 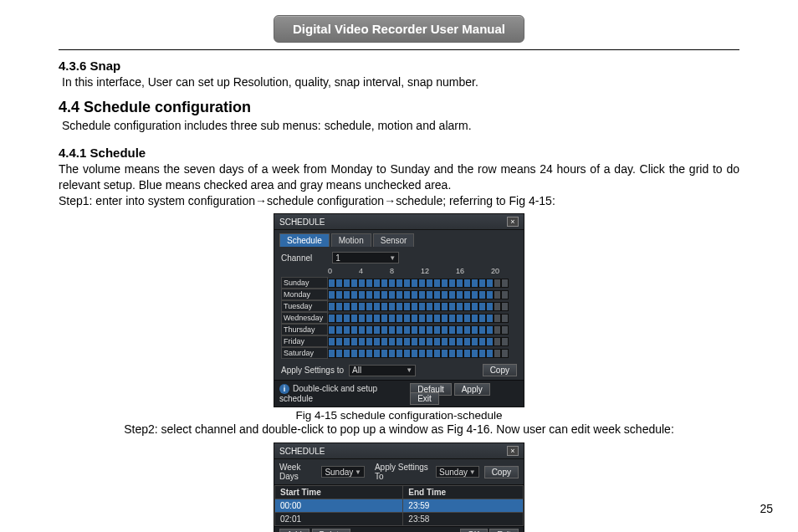 I want to click on tab-motion: Motion, so click(x=351, y=240).